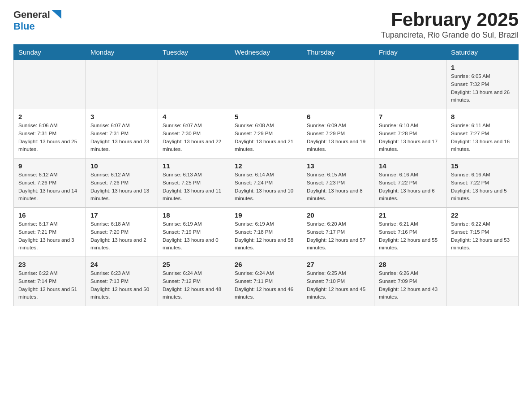 The height and width of the screenshot is (411, 532). Describe the element at coordinates (194, 187) in the screenshot. I see `day-info: Sunrise: 6:13 AMSunset: 7:25 PMDaylight:…` at that location.